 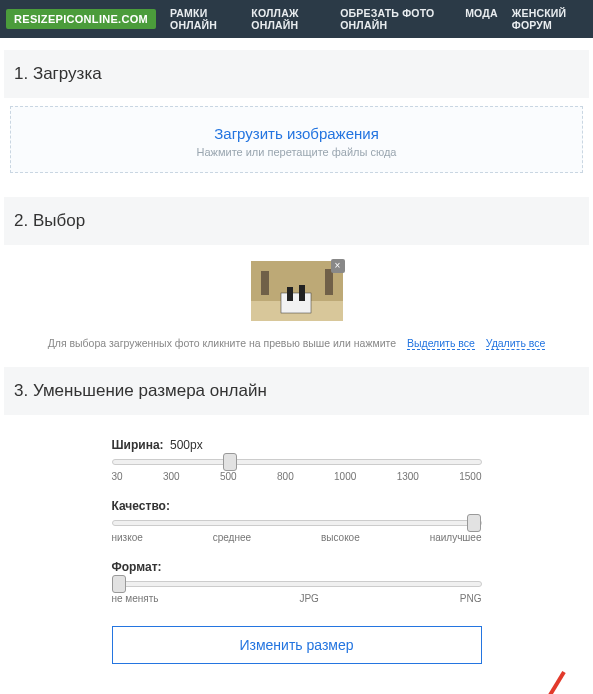 I want to click on nav-collage: КОЛЛАЖ ОНЛАЙН, so click(x=288, y=19).